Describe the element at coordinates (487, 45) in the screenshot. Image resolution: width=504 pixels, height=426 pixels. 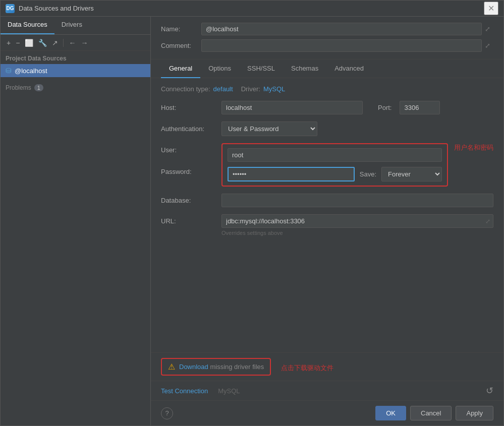
I see `comment-expand-button: ⤢` at that location.